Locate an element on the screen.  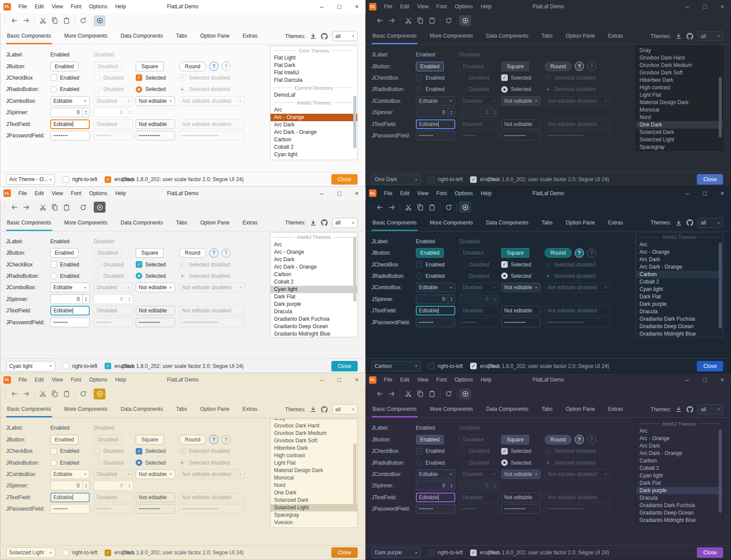
square-button: Square is located at coordinates (515, 253).